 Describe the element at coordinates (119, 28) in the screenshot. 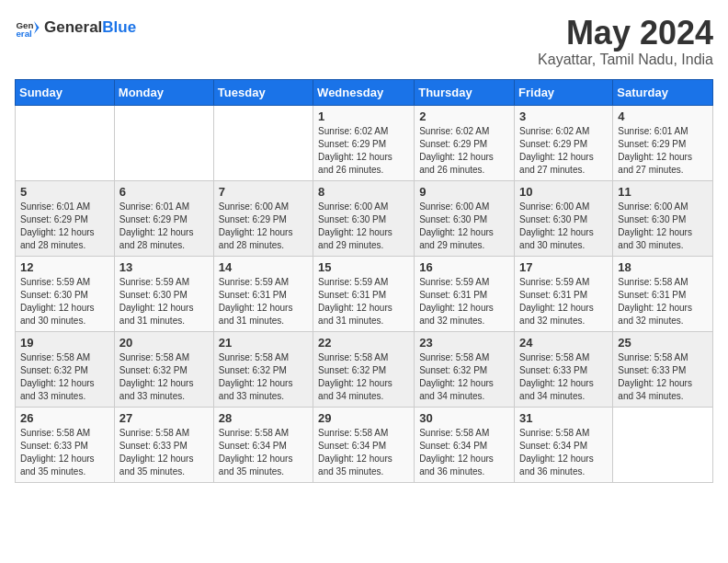

I see `logo-blue: Blue` at that location.